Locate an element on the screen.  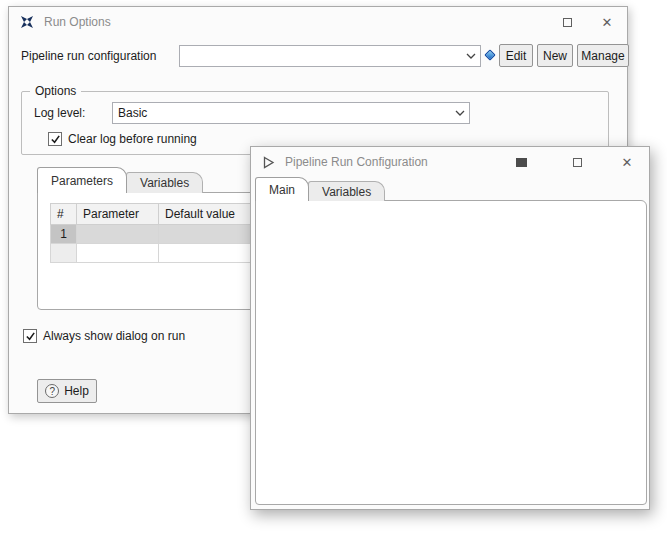
pipeline-config-tabstrip: Main Variables is located at coordinates (320, 189).